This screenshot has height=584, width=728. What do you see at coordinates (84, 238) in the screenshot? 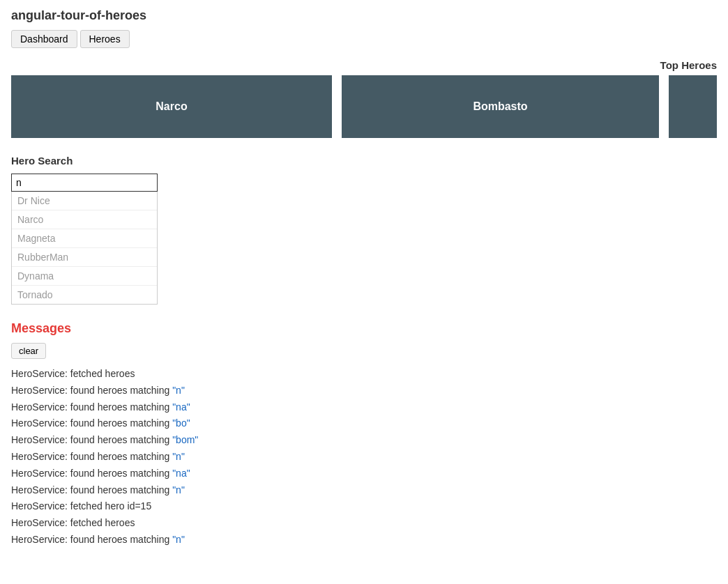
I see `search-result-magneta: Magneta` at bounding box center [84, 238].